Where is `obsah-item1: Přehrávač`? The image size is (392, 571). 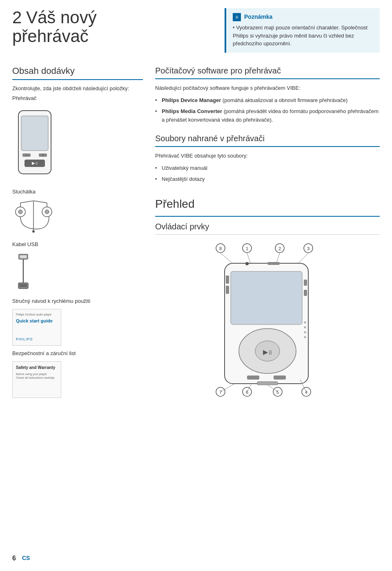 obsah-item1: Přehrávač is located at coordinates (78, 98).